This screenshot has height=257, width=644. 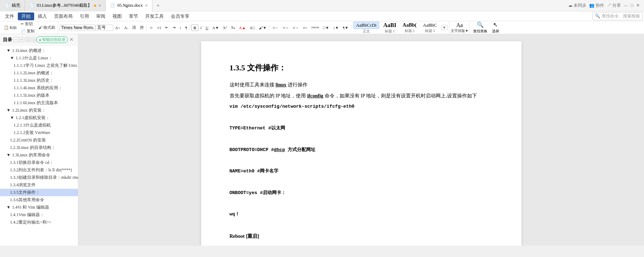 What do you see at coordinates (158, 6) in the screenshot?
I see `add-tab-button: +` at bounding box center [158, 6].